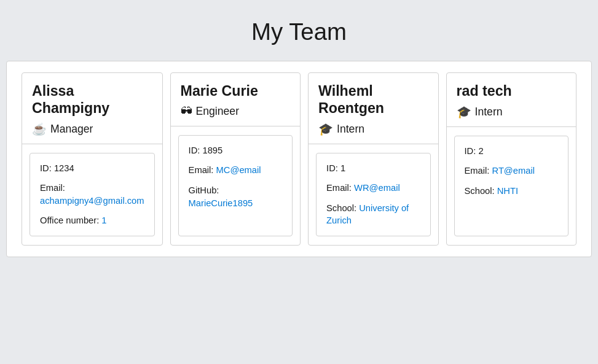 The image size is (598, 364). I want to click on card-name-1: Marie Curie, so click(235, 91).